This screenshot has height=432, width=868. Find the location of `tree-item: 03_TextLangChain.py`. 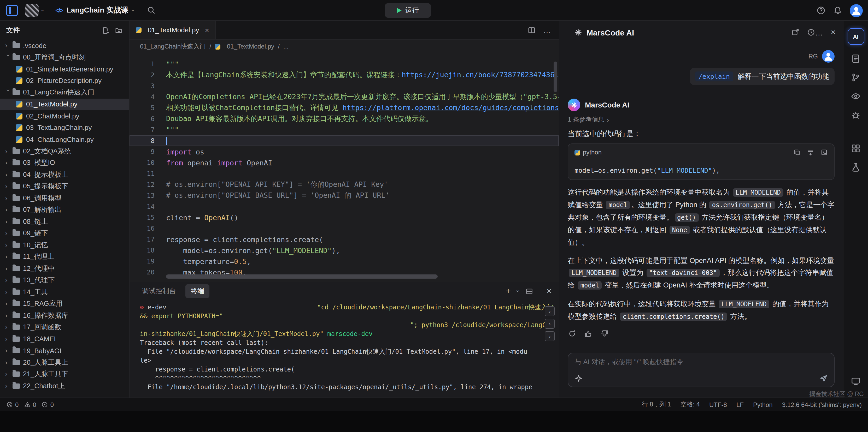

tree-item: 03_TextLangChain.py is located at coordinates (65, 128).